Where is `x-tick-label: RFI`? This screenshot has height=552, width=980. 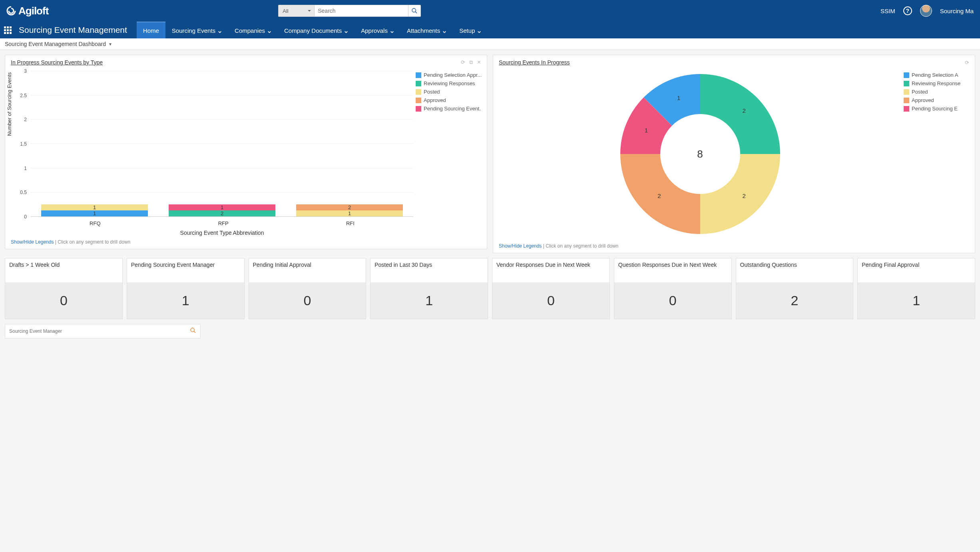
x-tick-label: RFI is located at coordinates (350, 223).